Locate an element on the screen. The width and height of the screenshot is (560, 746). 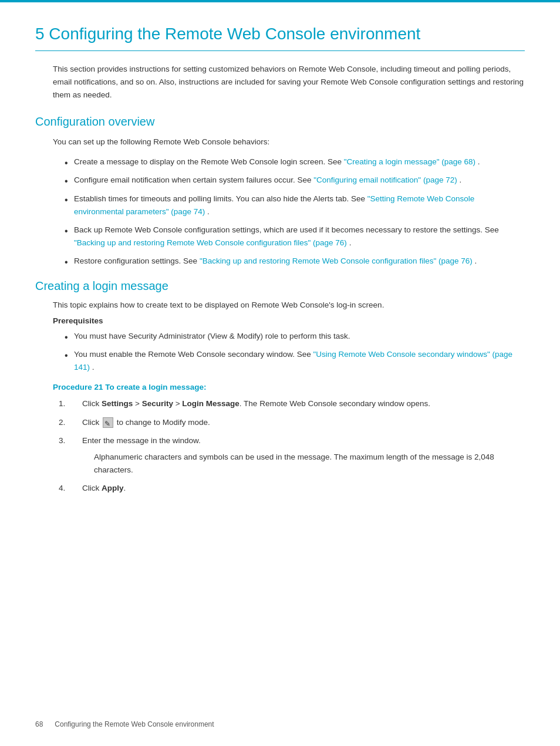
procedure-steps: Click Settings > Security > Login Messag… is located at coordinates (298, 446).